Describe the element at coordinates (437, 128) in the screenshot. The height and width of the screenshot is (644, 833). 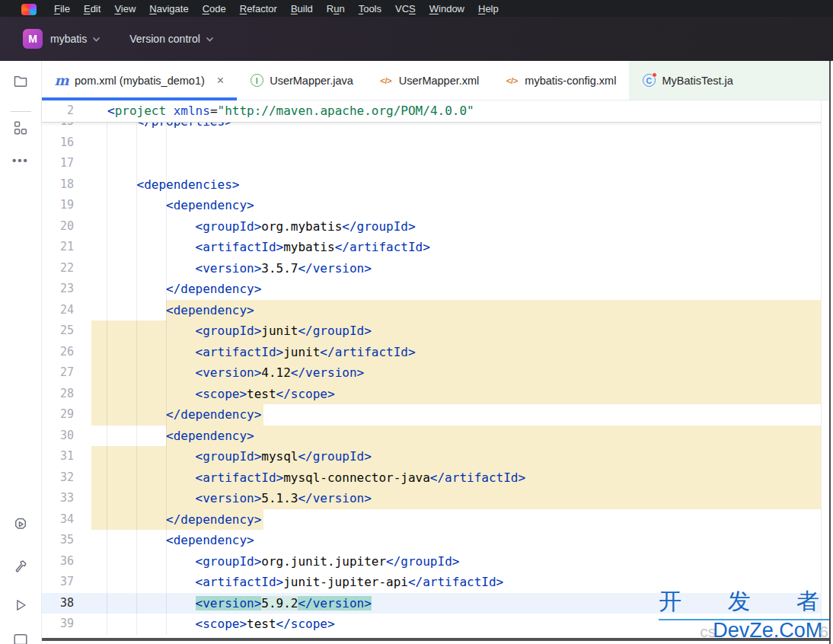
I see `clipped-line: 15 </properties>` at that location.